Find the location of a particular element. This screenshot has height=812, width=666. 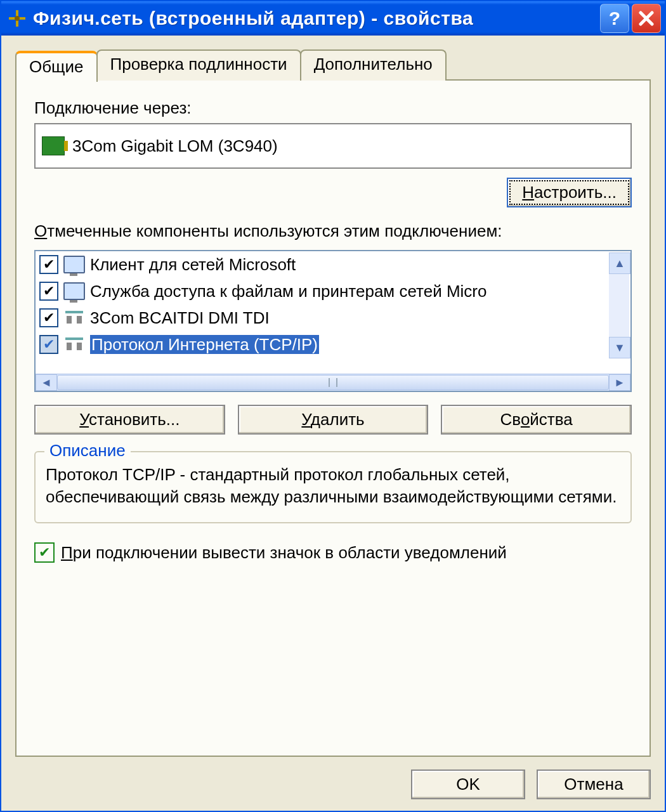

scroll-left-button: ◄ is located at coordinates (46, 383).